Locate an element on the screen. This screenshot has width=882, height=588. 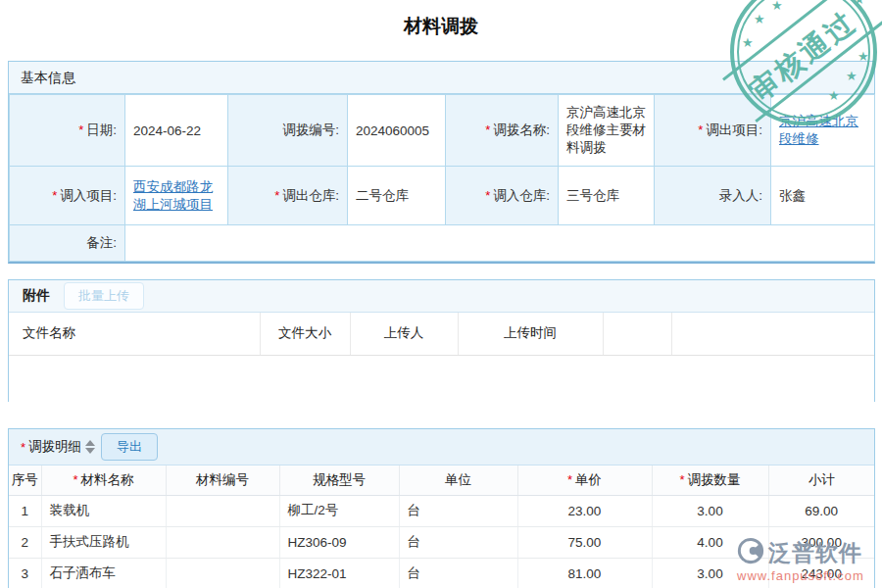
cell-subtotal: 300.00 is located at coordinates (821, 542).